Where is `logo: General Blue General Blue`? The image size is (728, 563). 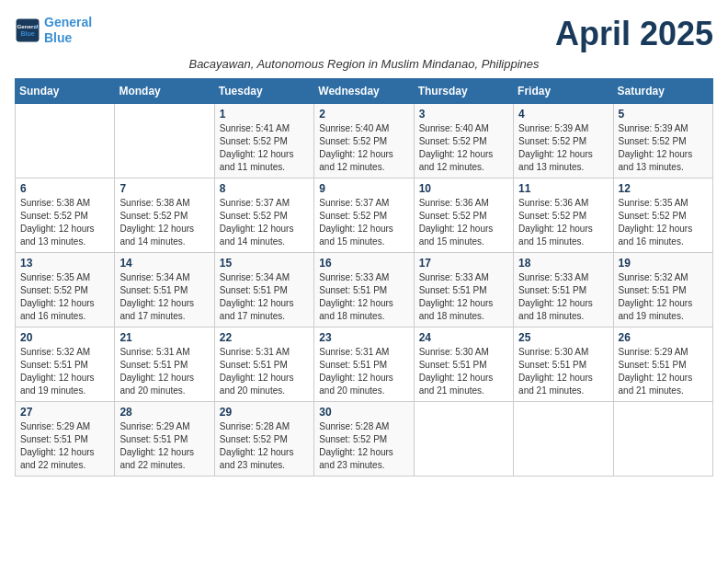
logo: General Blue General Blue is located at coordinates (53, 30).